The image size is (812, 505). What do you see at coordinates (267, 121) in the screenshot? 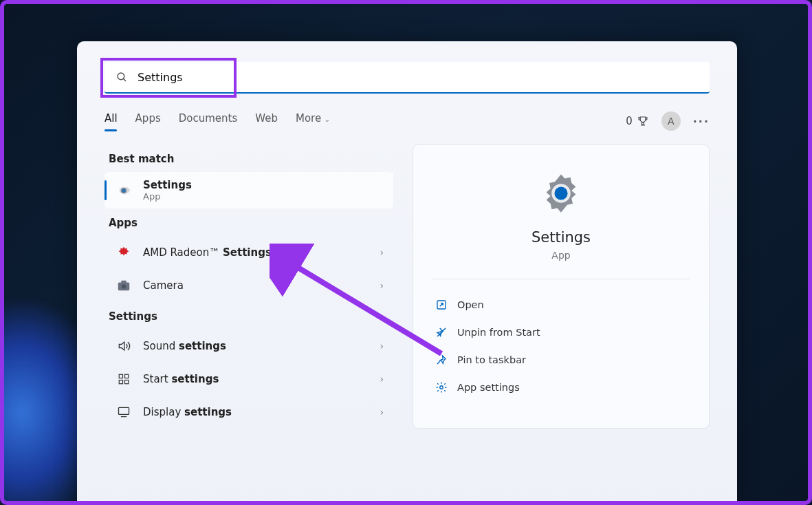
I see `tab-web: Web` at bounding box center [267, 121].